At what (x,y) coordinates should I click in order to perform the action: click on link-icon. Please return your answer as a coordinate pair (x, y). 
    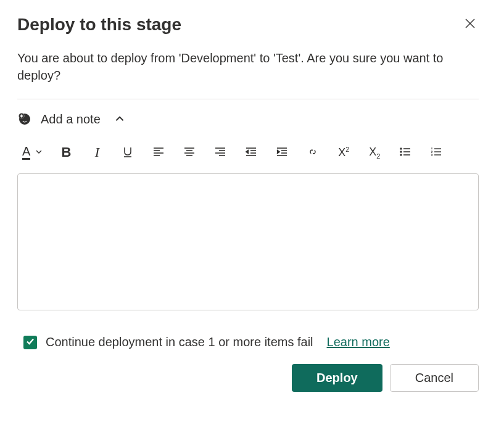
    Looking at the image, I should click on (313, 153).